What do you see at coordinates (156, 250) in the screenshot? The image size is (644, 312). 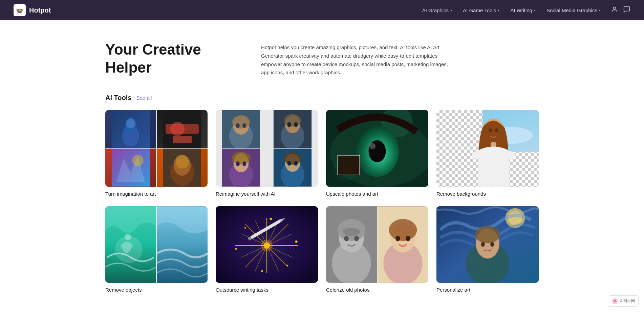 I see `tool-card-remove-objects: Remove objects` at bounding box center [156, 250].